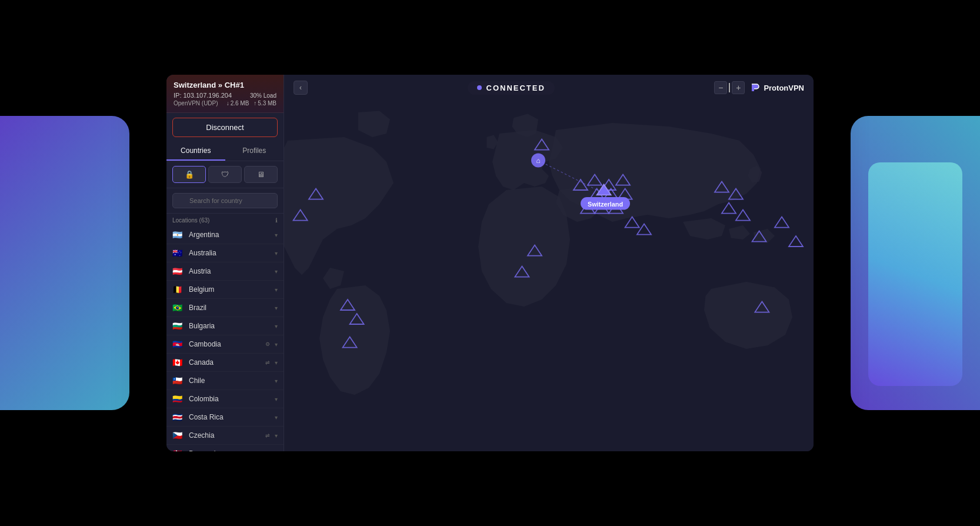 This screenshot has height=526, width=980. I want to click on flag-belgium: 🇧🇪, so click(178, 289).